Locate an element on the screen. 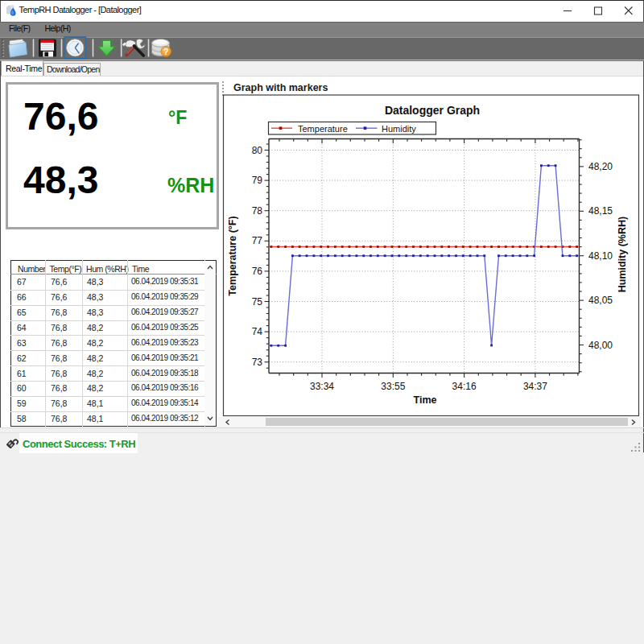 The height and width of the screenshot is (644, 644). svg-text: 74 is located at coordinates (258, 332).